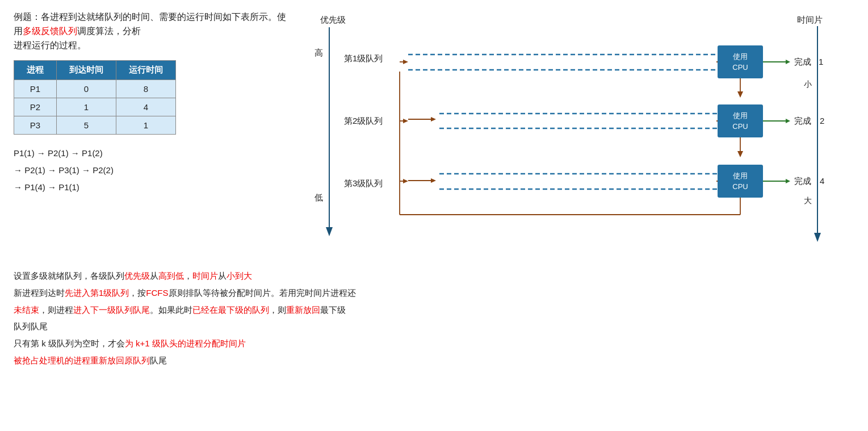 The height and width of the screenshot is (431, 868). Describe the element at coordinates (150, 170) in the screenshot. I see `step-2: → P2(1) → P3(1) → P2(2)` at that location.